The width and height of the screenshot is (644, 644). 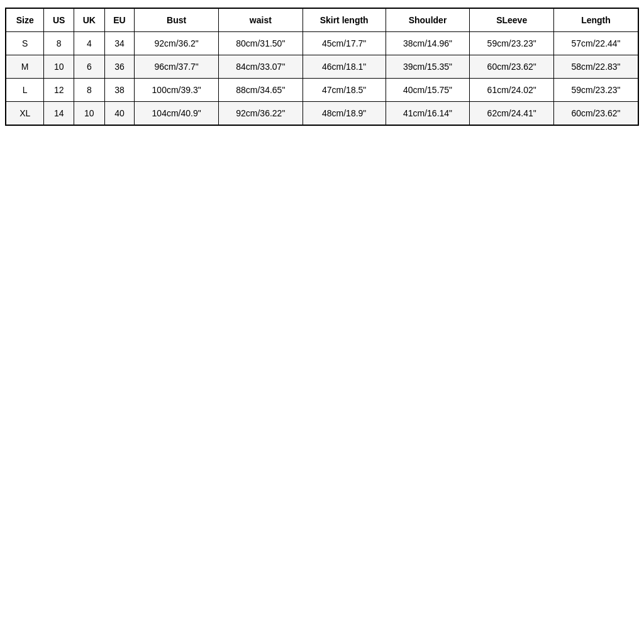 What do you see at coordinates (344, 44) in the screenshot?
I see `cell-skirt_length: 45cm/17.7"` at bounding box center [344, 44].